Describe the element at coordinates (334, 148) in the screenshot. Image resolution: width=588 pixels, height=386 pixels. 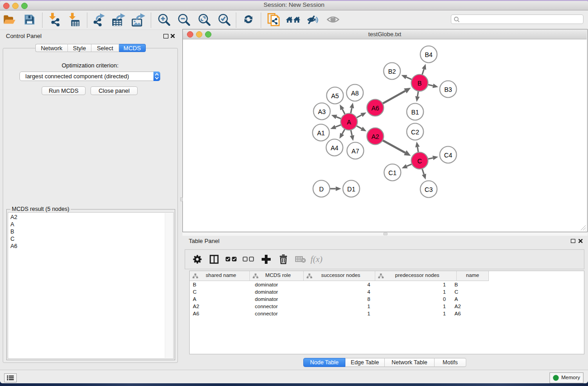
I see `svg-text: A4` at that location.